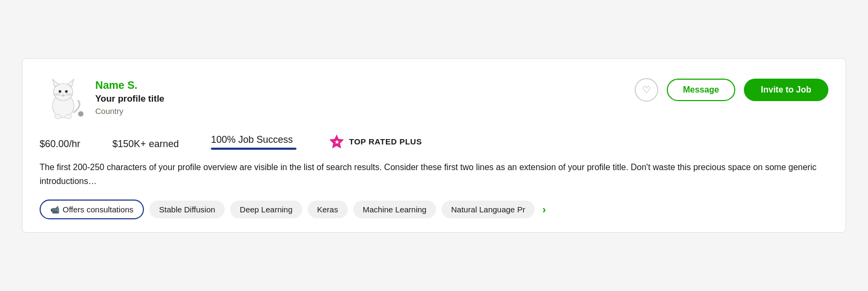 Image resolution: width=868 pixels, height=291 pixels. Describe the element at coordinates (146, 143) in the screenshot. I see `earned-value: $150K+ earned` at that location.